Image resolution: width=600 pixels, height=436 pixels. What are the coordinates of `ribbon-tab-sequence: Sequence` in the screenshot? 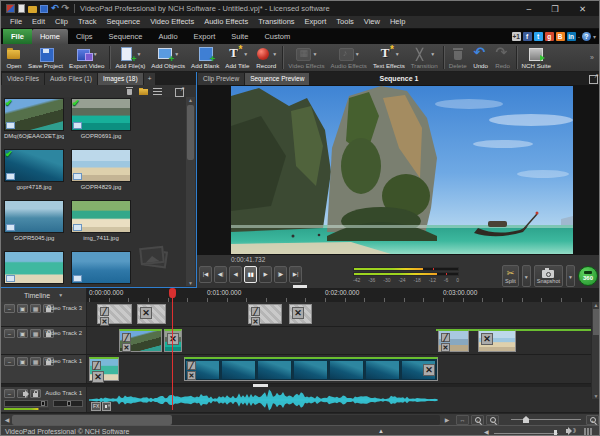 It's located at (126, 36).